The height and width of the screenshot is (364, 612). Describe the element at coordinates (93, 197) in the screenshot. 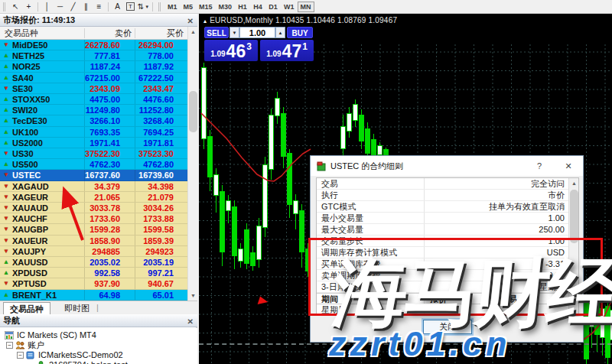

I see `market-watch-row: ▼XAGEUR21.06521.079` at that location.